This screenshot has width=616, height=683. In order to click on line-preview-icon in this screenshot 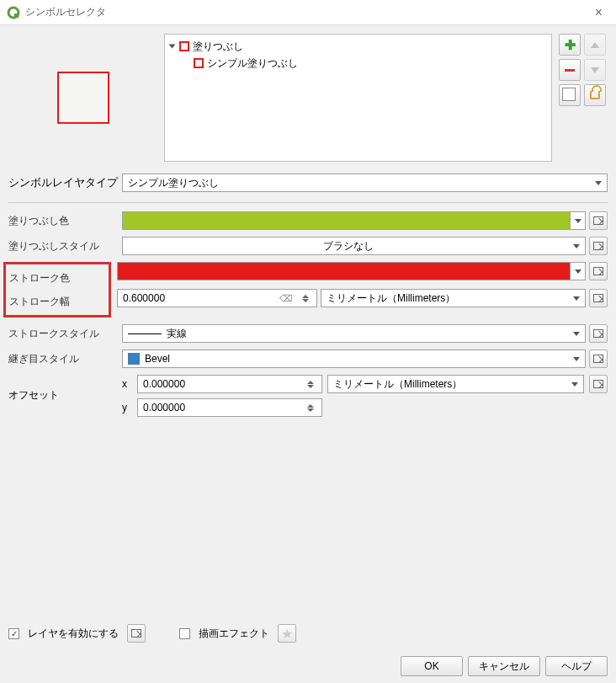, I will do `click(145, 333)`.